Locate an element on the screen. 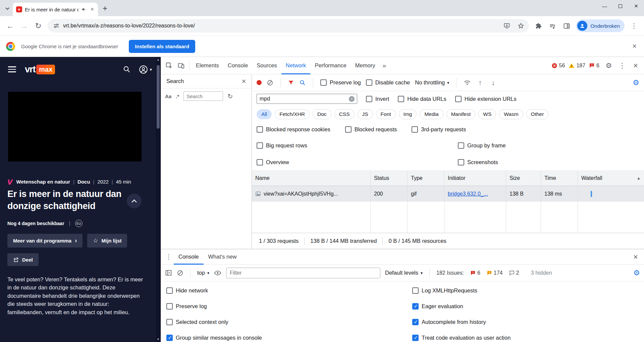 The image size is (644, 342). hide-extension-urls-checkbox: Hide extension URLs is located at coordinates (486, 99).